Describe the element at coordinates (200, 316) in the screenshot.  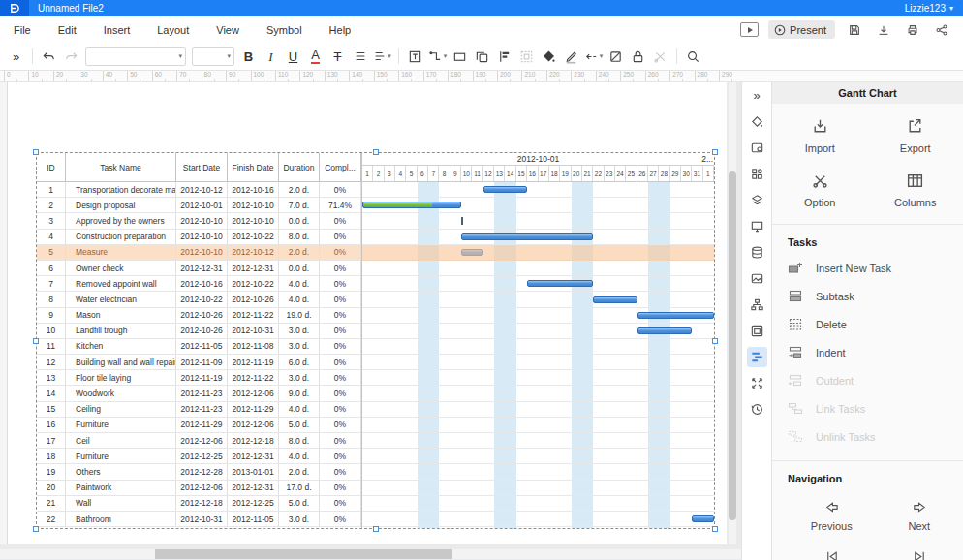
I see `table-row: 9Mason2012-10-262012-11-2219.0 d.0%` at that location.